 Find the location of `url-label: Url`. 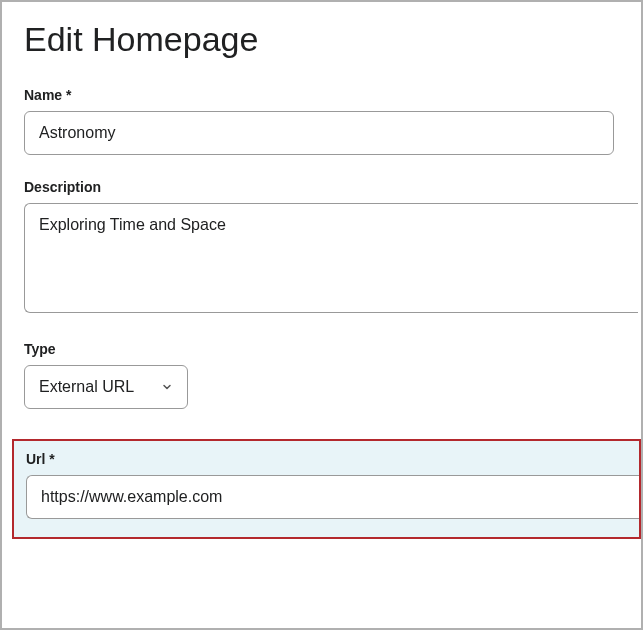

url-label: Url is located at coordinates (332, 459).